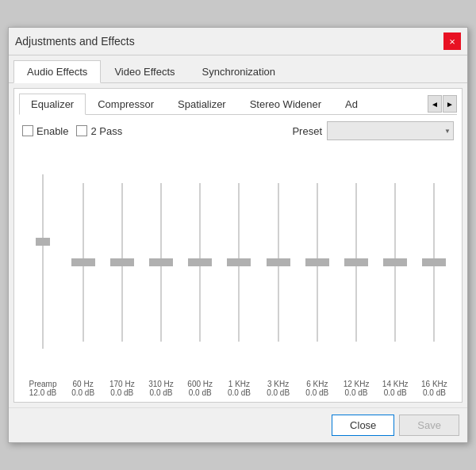 This screenshot has width=476, height=470. What do you see at coordinates (286, 104) in the screenshot?
I see `tab-stereo-widener: Stereo Widener` at bounding box center [286, 104].